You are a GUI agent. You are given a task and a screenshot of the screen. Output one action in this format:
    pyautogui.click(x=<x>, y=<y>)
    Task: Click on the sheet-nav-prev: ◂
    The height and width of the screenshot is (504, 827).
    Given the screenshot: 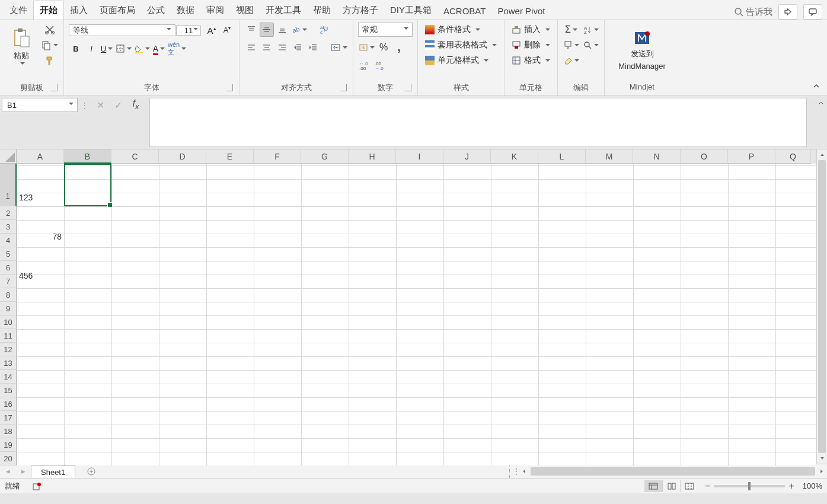 What is the action you would take?
    pyautogui.click(x=8, y=471)
    